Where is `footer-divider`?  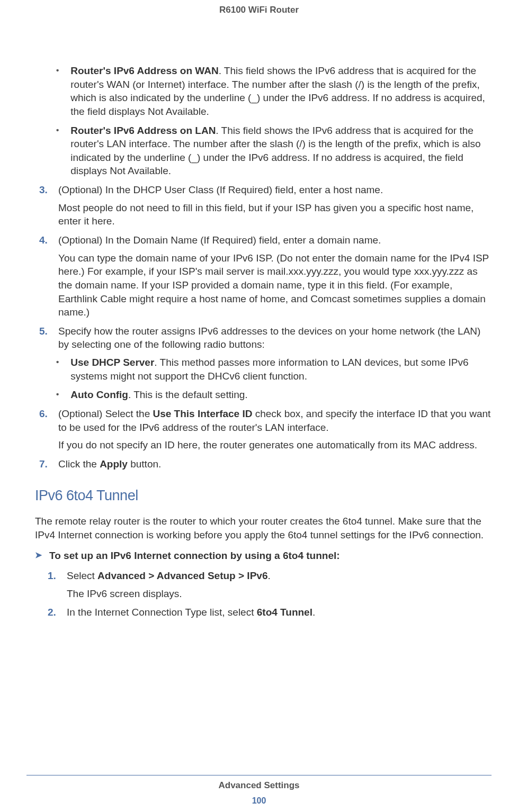 footer-divider is located at coordinates (259, 775).